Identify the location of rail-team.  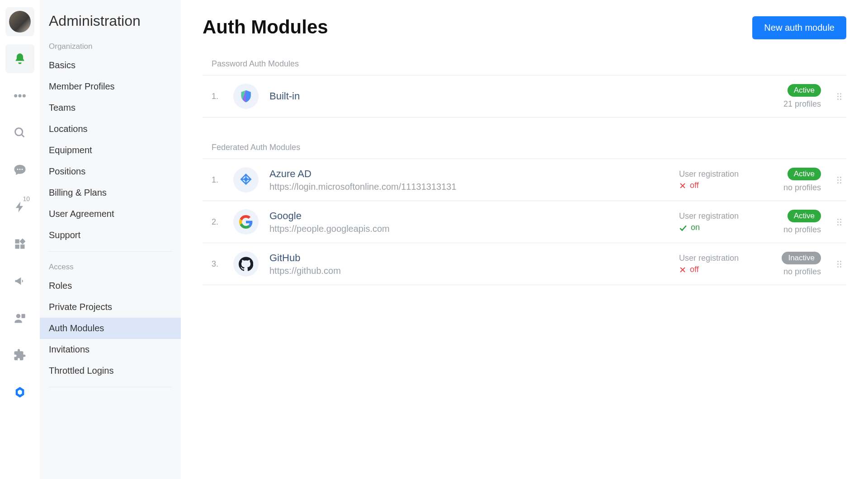
(20, 318).